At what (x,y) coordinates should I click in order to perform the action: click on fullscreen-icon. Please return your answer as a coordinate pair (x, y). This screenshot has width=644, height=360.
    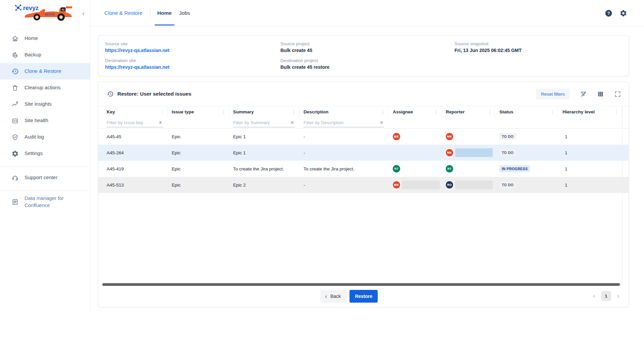
    Looking at the image, I should click on (618, 94).